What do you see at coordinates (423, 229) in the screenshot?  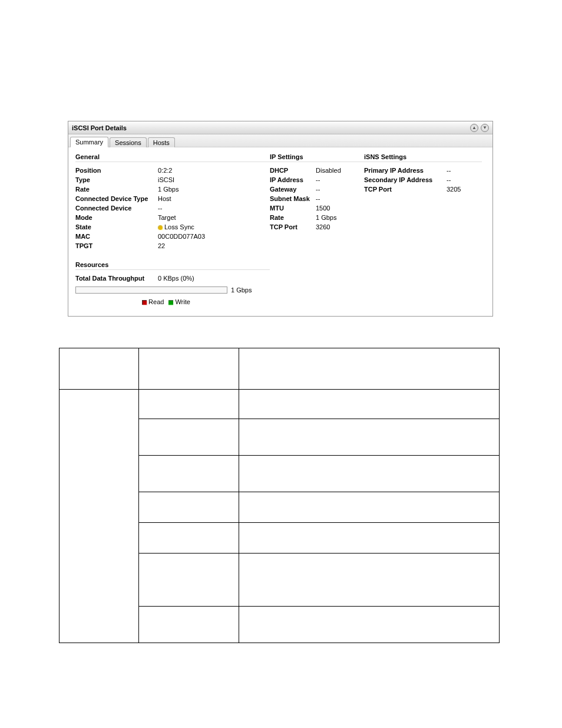 I see `isns-settings-column: iSNS Settings Primary IP Address--Second…` at bounding box center [423, 229].